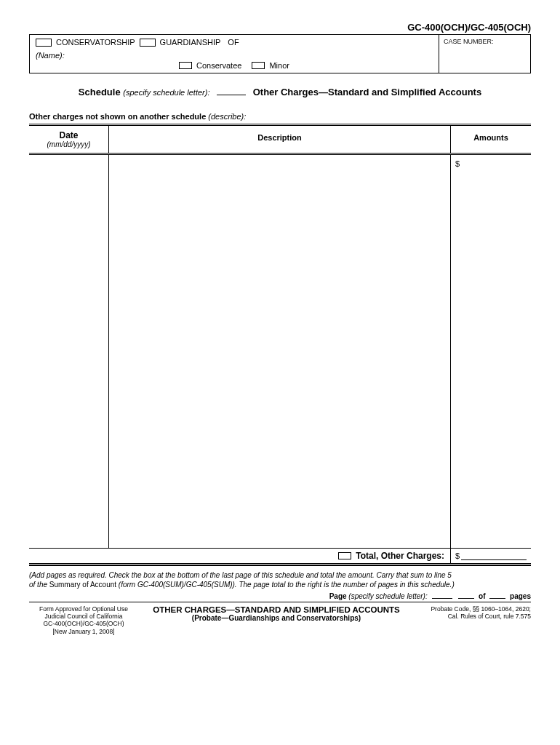  I want to click on total-amount-cell: $, so click(491, 556).